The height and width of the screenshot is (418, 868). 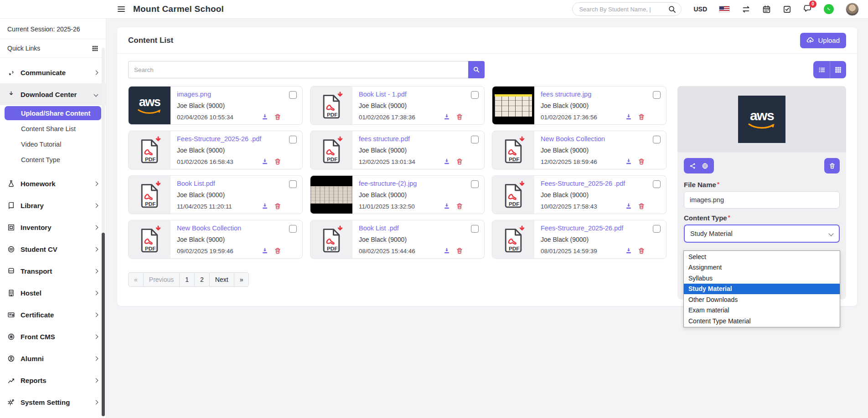 I want to click on sidebar-item-communicate: Communicate, so click(x=53, y=72).